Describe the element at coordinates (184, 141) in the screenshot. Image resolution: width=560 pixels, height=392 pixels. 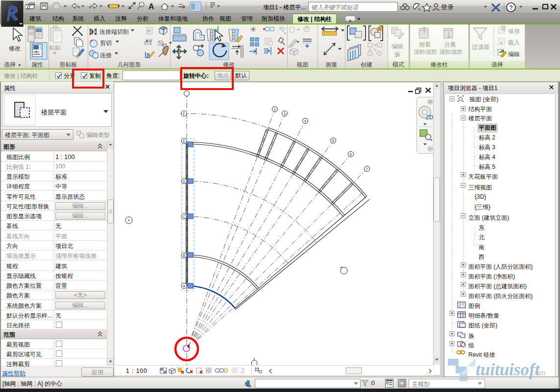
I see `svg-text: E` at that location.